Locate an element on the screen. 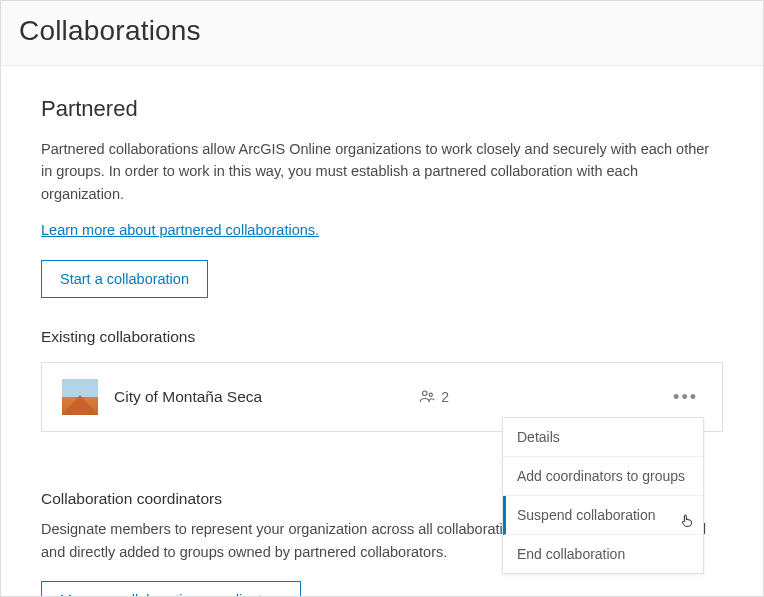  dropdown-item-details: Details is located at coordinates (603, 438).